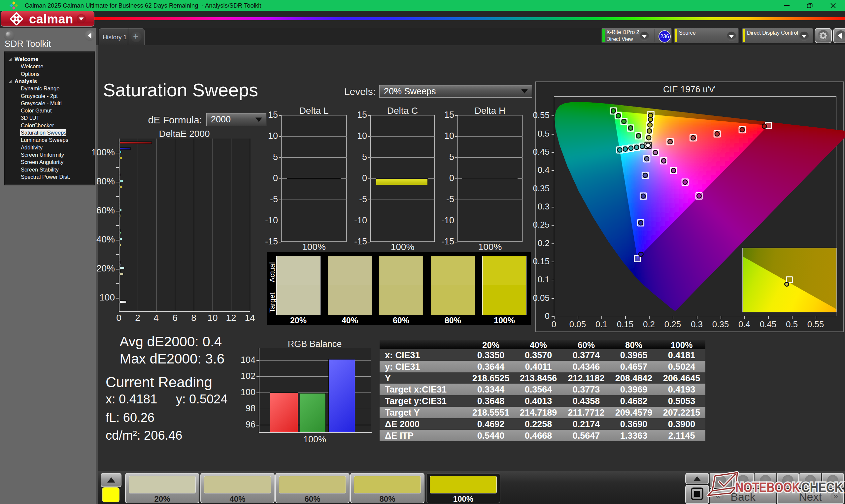  What do you see at coordinates (822, 487) in the screenshot?
I see `svg-text: CHECK` at bounding box center [822, 487].